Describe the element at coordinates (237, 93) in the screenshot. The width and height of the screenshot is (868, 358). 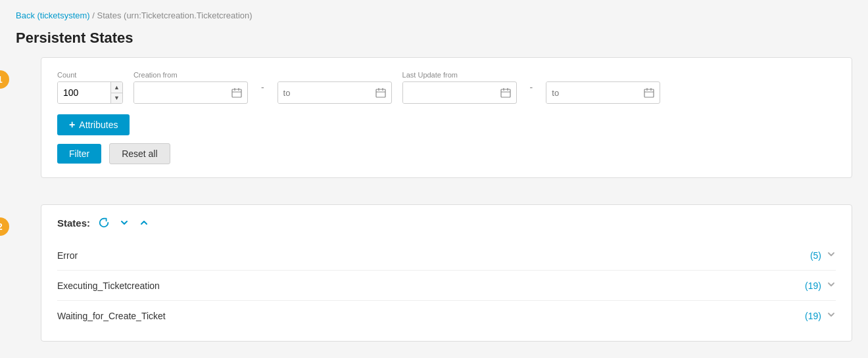
I see `creation-from-calendar-icon` at that location.